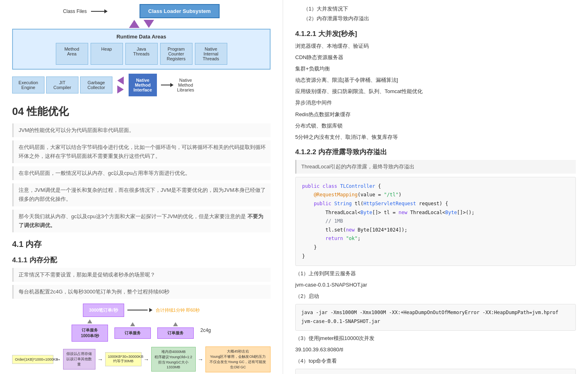 Image resolution: width=588 pixels, height=374 pixels. I want to click on para-5: 那今天我们就从内存、gc以及cpu这3个方面和大家一起探讨一下JVM的优化，但是…, so click(142, 221).